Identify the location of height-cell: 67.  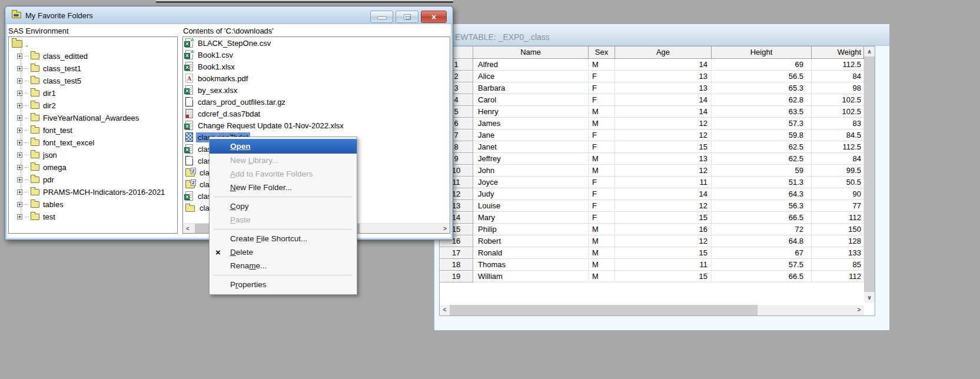
(762, 253).